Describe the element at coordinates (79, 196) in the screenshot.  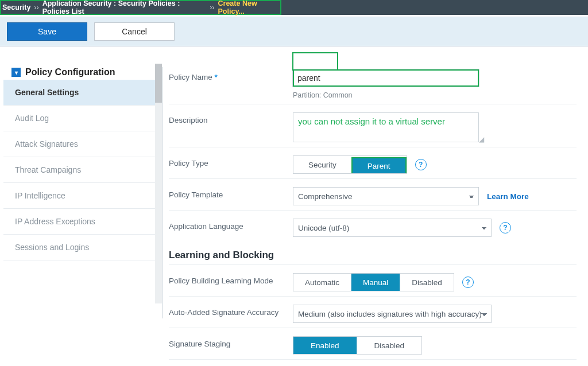
I see `sidebar-item-ip-intelligence: IP Intelligence` at that location.